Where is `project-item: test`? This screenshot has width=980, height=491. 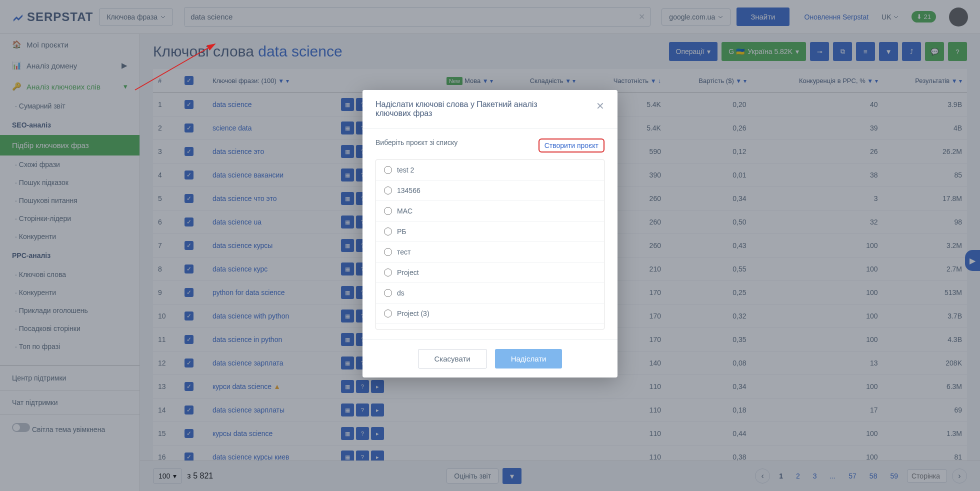 project-item: test is located at coordinates (490, 327).